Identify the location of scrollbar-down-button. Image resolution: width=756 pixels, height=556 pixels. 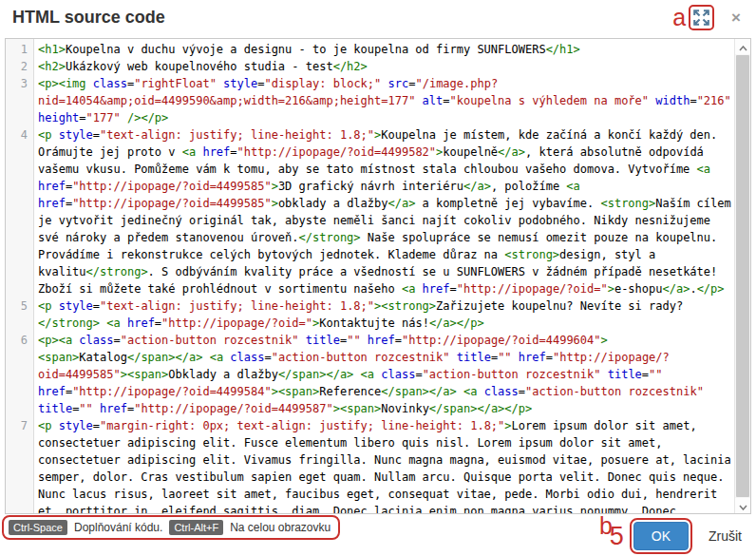
(743, 506).